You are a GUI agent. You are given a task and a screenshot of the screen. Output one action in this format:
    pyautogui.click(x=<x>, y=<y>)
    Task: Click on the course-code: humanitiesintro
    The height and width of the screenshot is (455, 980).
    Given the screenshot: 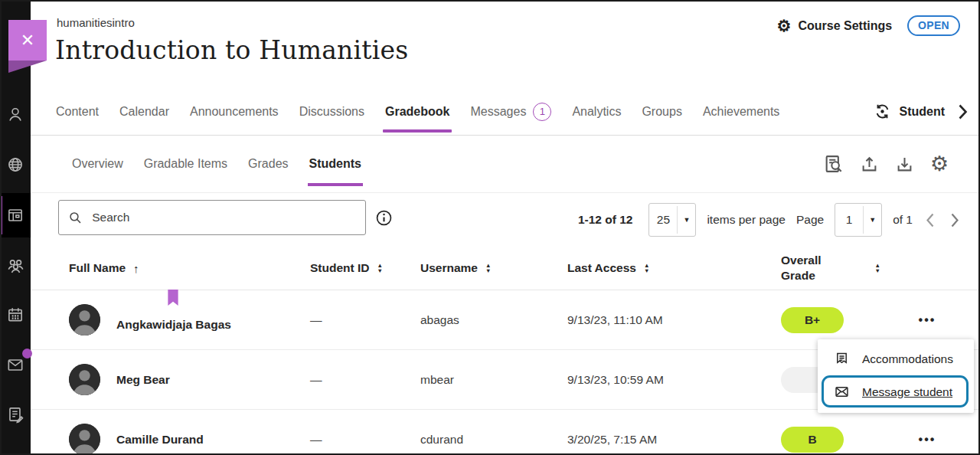 What is the action you would take?
    pyautogui.click(x=96, y=23)
    